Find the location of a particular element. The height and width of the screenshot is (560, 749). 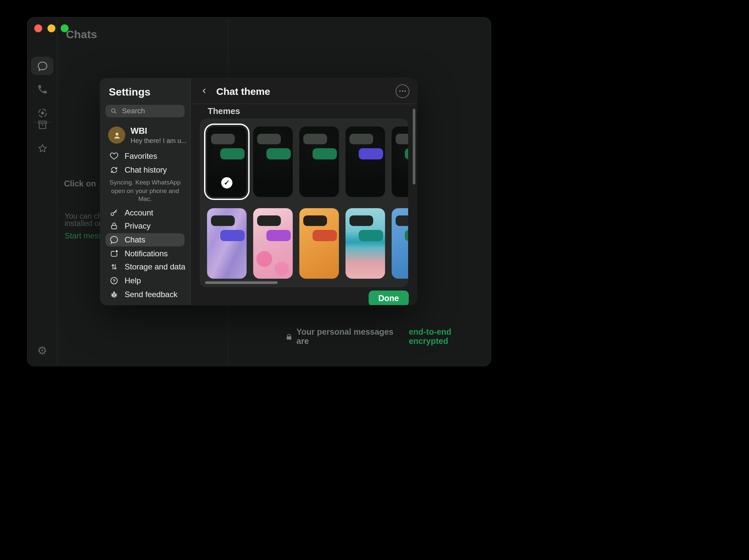

search-icon is located at coordinates (114, 111).